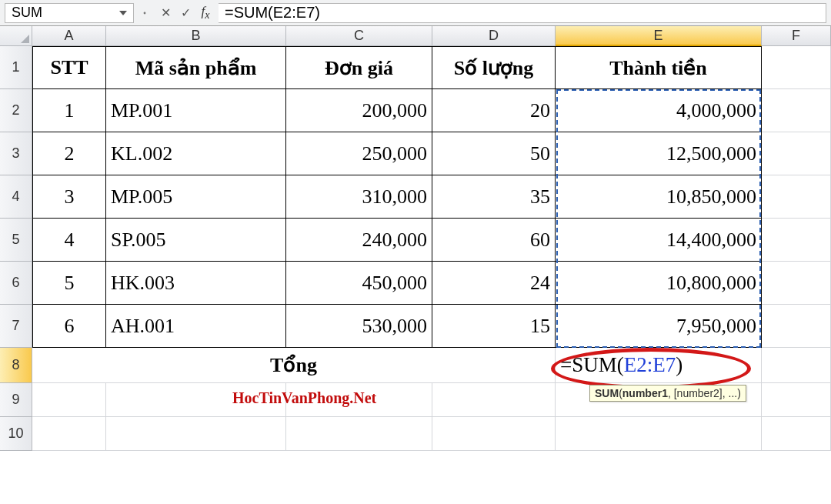 Image resolution: width=831 pixels, height=504 pixels. I want to click on cell-B1: Mã sản phẩm, so click(196, 68).